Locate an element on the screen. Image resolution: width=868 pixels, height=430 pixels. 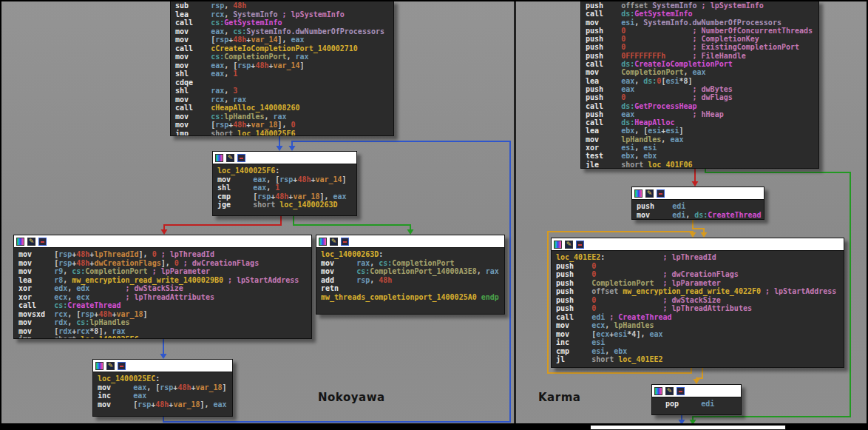
asm-line: call cs:GetSystemInfo is located at coordinates (284, 23).